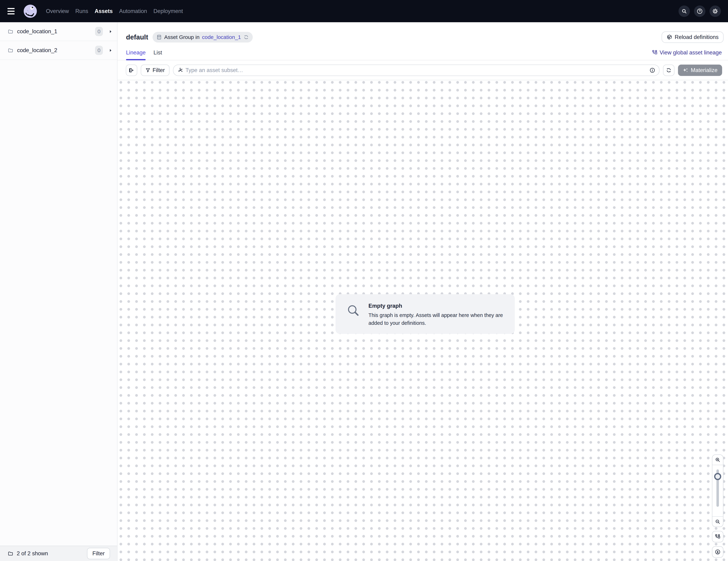 This screenshot has height=561, width=728. Describe the element at coordinates (57, 11) in the screenshot. I see `nav-item-overview: Overview` at that location.